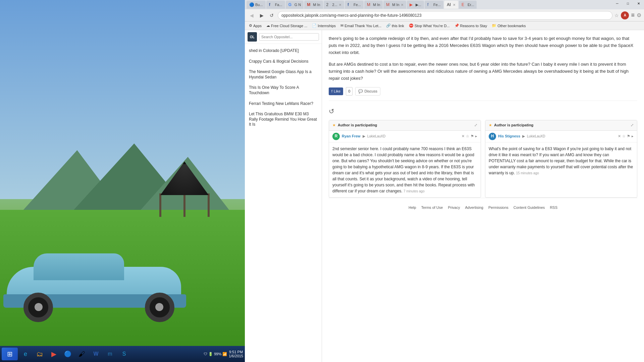  Describe the element at coordinates (215, 354) in the screenshot. I see `taskbar-sys-tray: 🛡 🔋 99% 📶` at that location.